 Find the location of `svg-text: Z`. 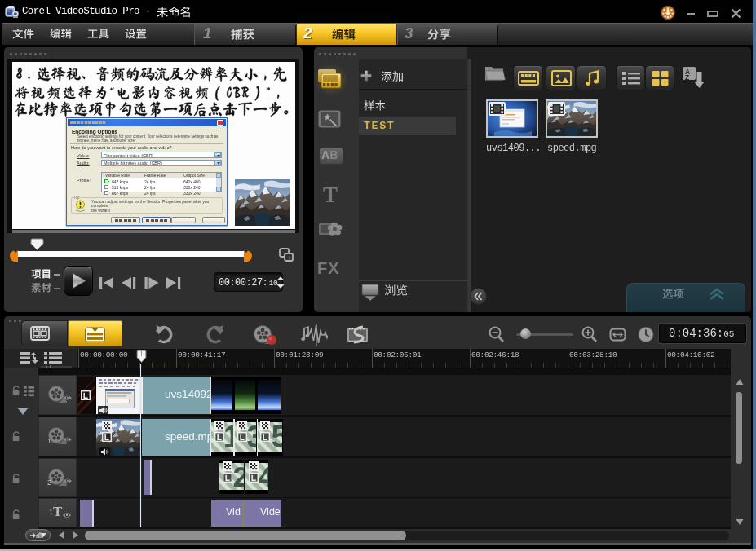

svg-text: Z is located at coordinates (687, 77).